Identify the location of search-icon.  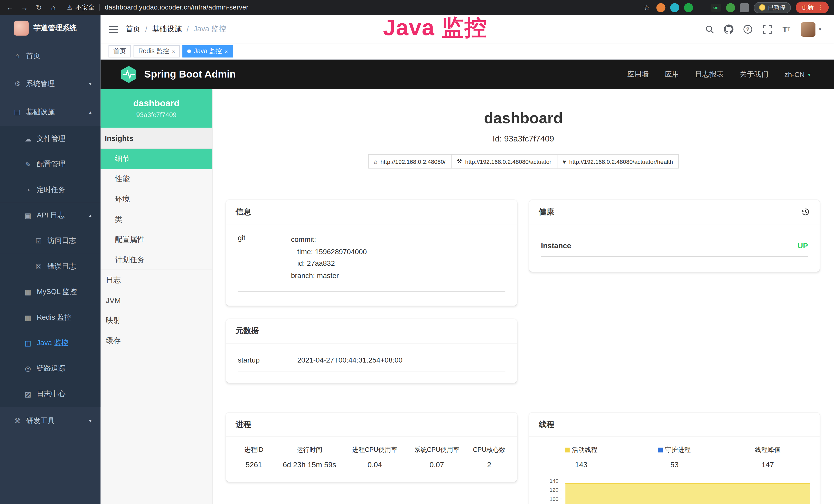
(710, 29).